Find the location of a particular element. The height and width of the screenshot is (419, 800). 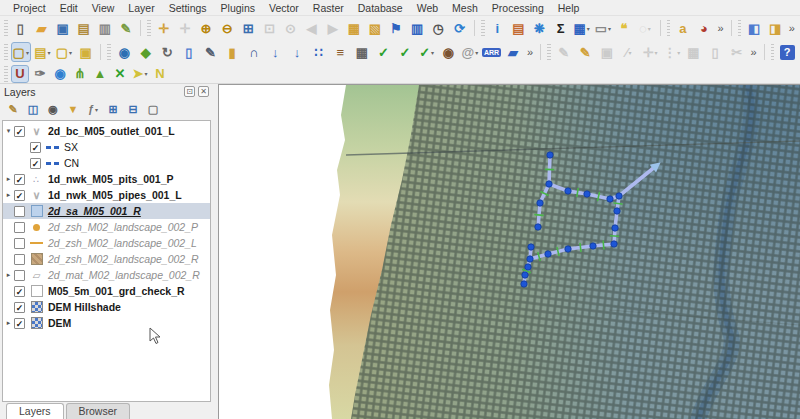

layer-item-m05-5m-001-grd-check-r: ✓M05_5m_001_grd_check_R is located at coordinates (106, 291).